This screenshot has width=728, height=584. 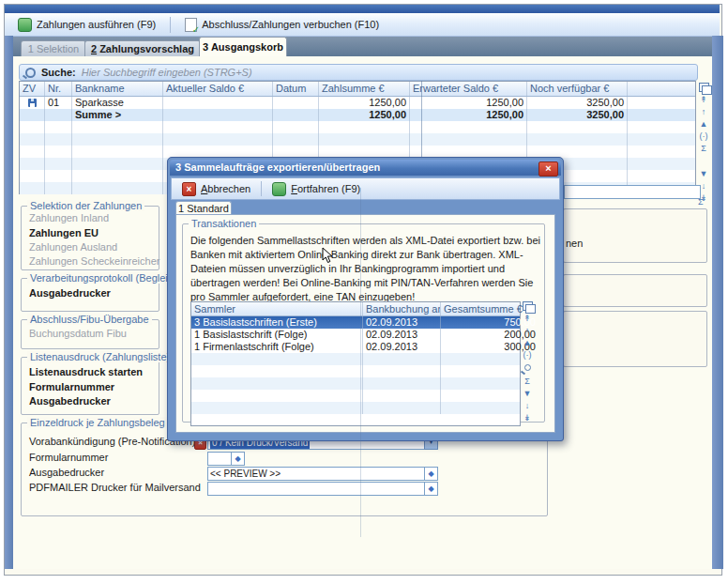 I want to click on run-payments-icon, so click(x=24, y=24).